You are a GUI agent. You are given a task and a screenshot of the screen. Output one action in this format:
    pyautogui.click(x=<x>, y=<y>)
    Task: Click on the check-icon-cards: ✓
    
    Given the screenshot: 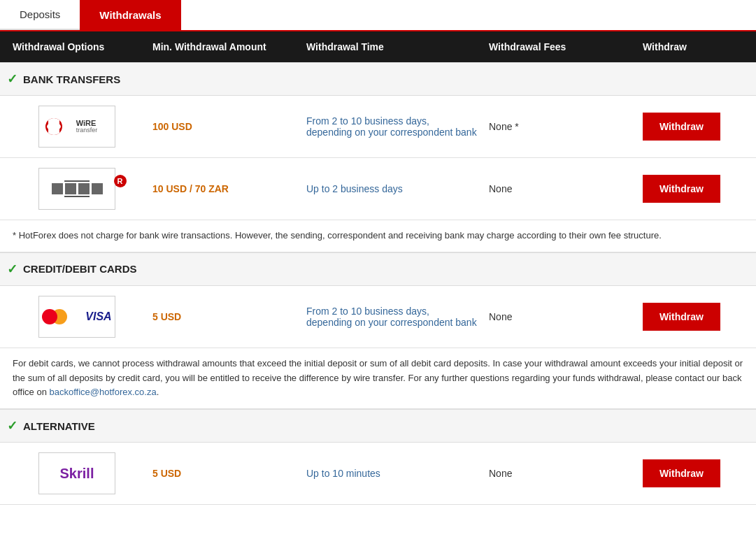 What is the action you would take?
    pyautogui.click(x=13, y=269)
    